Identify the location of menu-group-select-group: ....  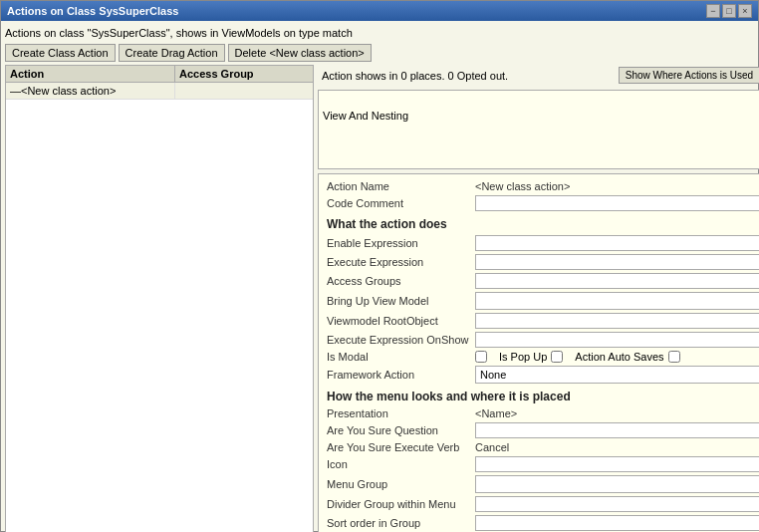
(618, 484).